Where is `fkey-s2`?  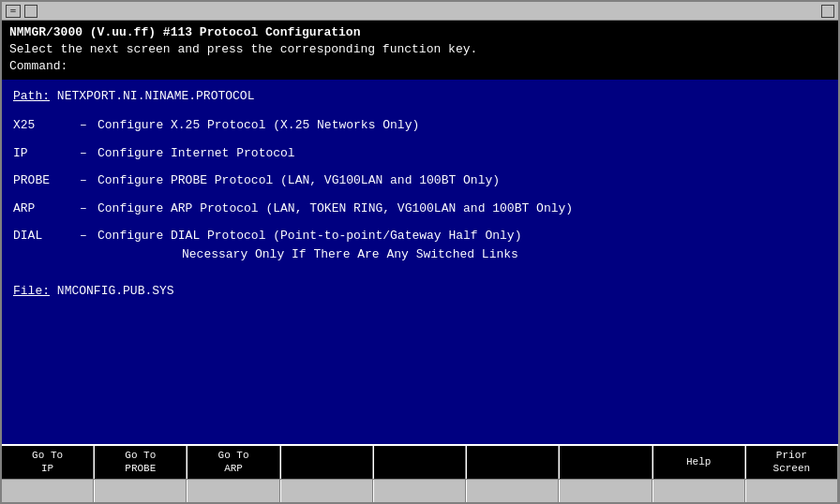 fkey-s2 is located at coordinates (141, 491).